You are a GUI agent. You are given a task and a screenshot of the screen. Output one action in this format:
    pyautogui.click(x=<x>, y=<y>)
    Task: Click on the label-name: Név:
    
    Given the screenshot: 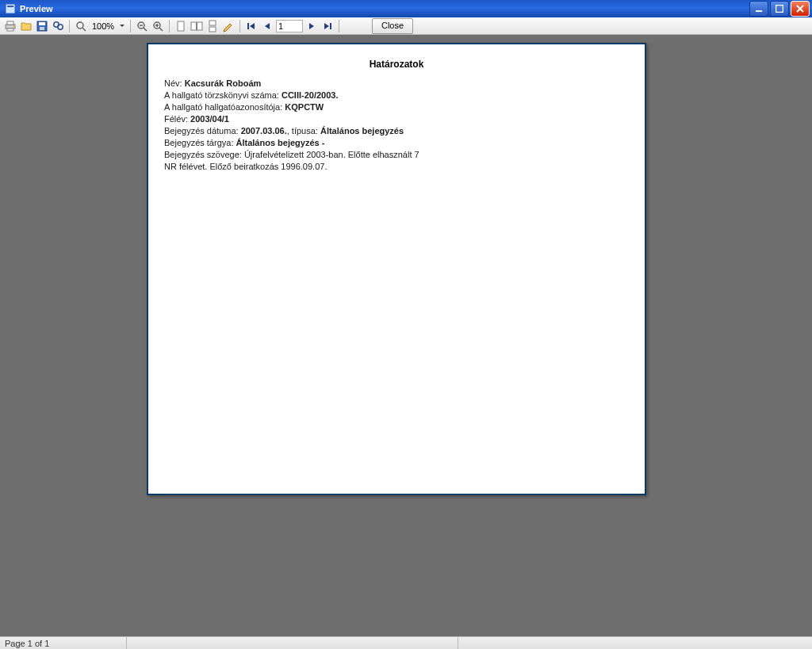 What is the action you would take?
    pyautogui.click(x=173, y=83)
    